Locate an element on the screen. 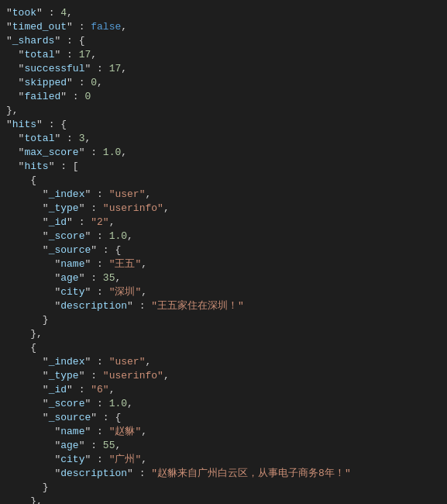  code-line: "hits" : { is located at coordinates (223, 125).